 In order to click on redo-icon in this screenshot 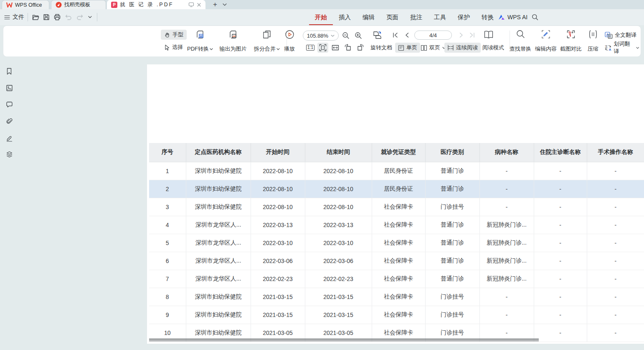, I will do `click(80, 17)`.